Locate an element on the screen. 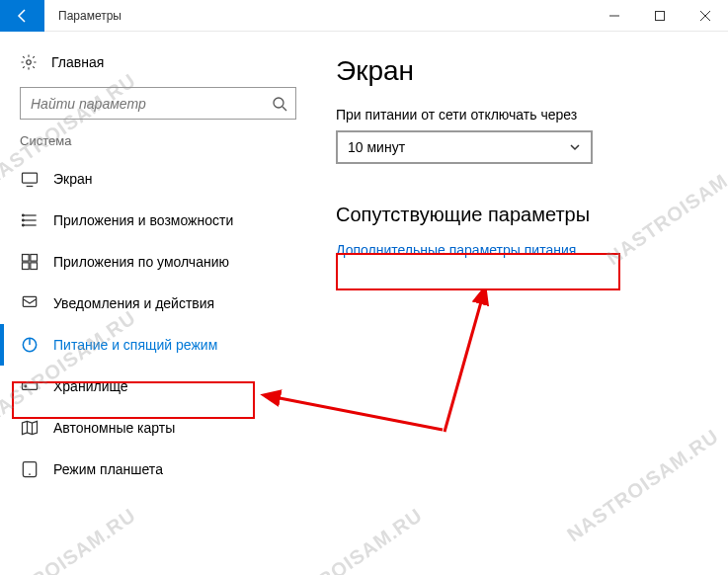  sidebar-item-label: Питание и спящий режим is located at coordinates (135, 345).